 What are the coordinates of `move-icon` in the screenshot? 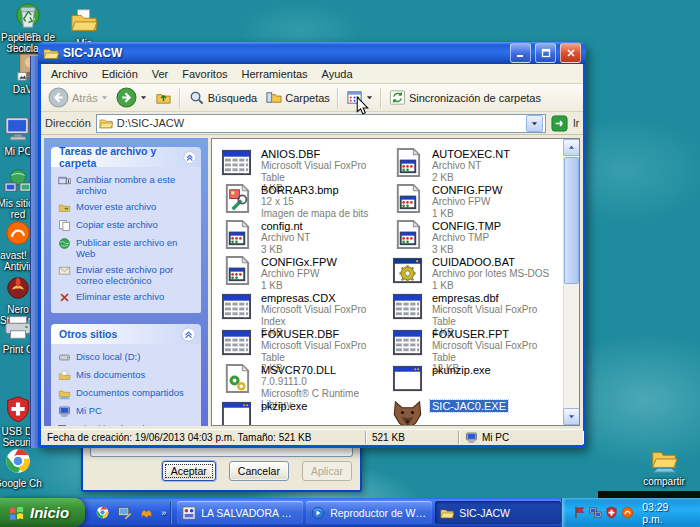 It's located at (64, 208).